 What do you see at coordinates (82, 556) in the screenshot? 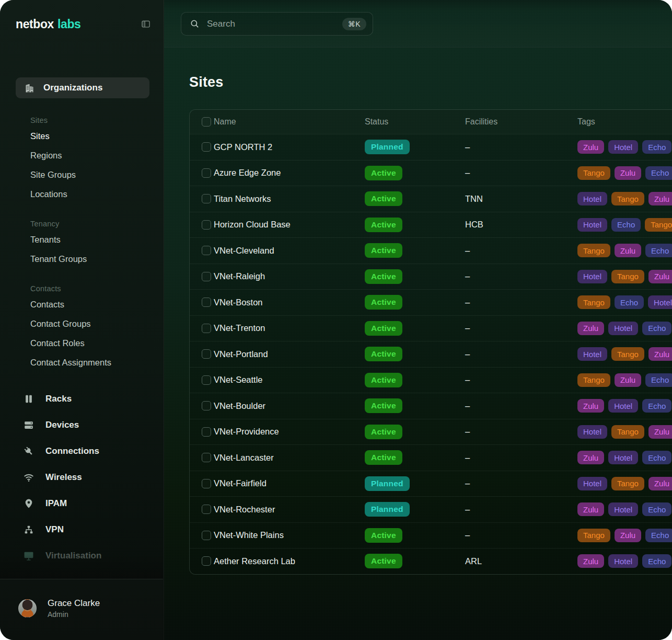
I see `sidebar-item-virtualisation: Virtualisation` at bounding box center [82, 556].